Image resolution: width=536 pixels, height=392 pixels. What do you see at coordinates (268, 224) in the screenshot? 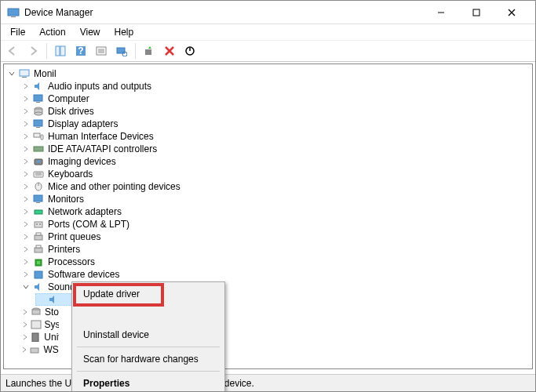
I see `tree-category: Ports (COM & LPT)` at bounding box center [268, 224].